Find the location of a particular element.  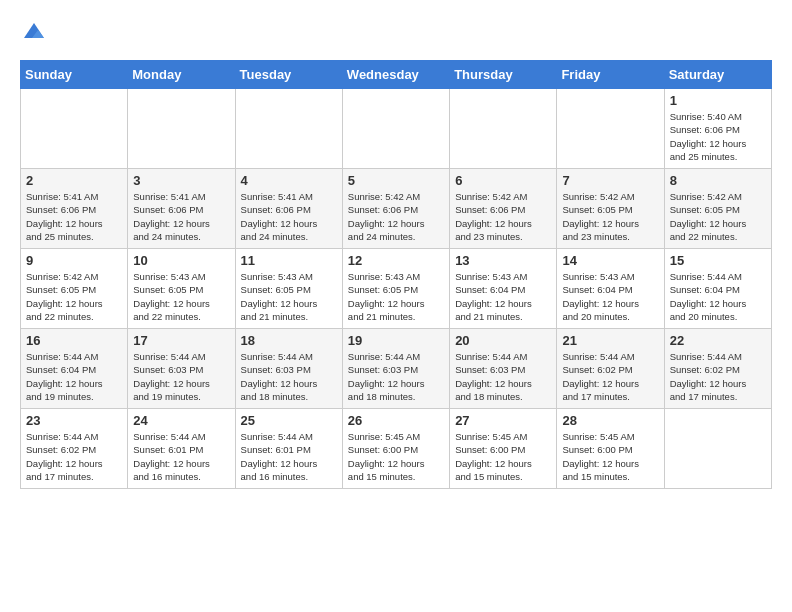

calendar-cell: 14Sunrise: 5:43 AM Sunset: 6:04 PM Dayli… is located at coordinates (610, 289).